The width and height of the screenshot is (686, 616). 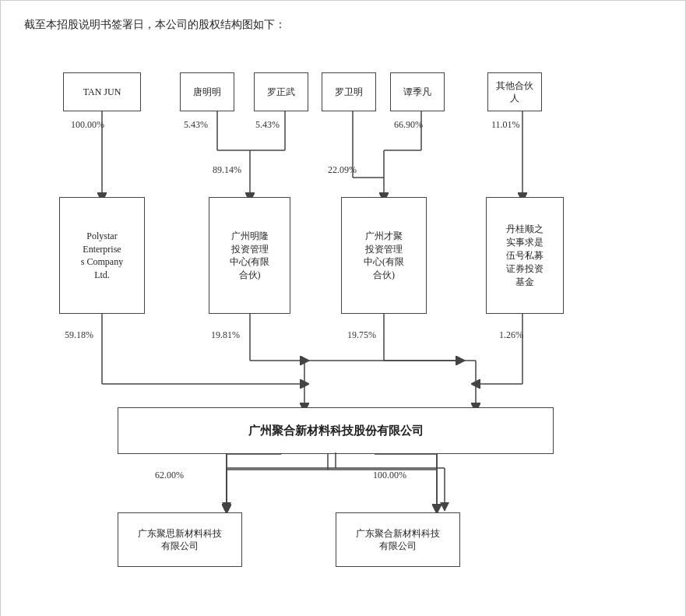 What do you see at coordinates (349, 92) in the screenshot?
I see `luo-weiming-box: 罗卫明` at bounding box center [349, 92].